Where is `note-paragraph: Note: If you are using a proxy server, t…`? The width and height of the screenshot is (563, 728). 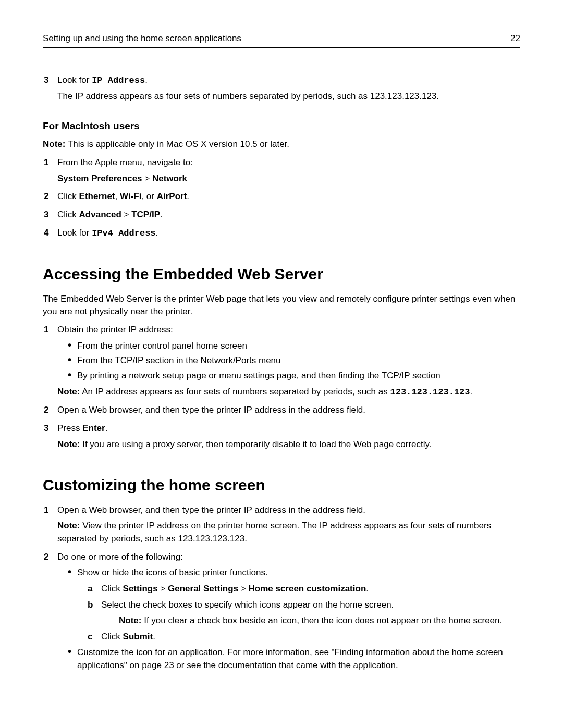 note-paragraph: Note: If you are using a proxy server, t… is located at coordinates (289, 445).